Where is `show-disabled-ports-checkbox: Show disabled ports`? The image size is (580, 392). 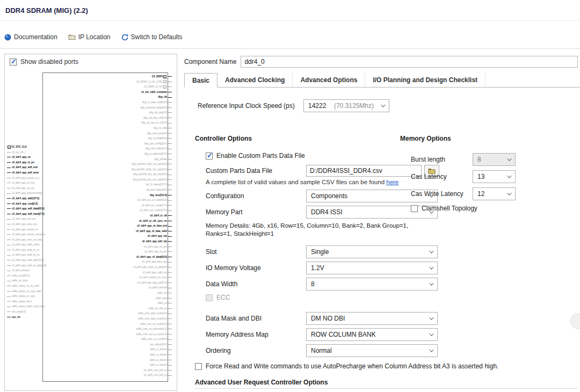
show-disabled-ports-checkbox: Show disabled ports is located at coordinates (44, 62).